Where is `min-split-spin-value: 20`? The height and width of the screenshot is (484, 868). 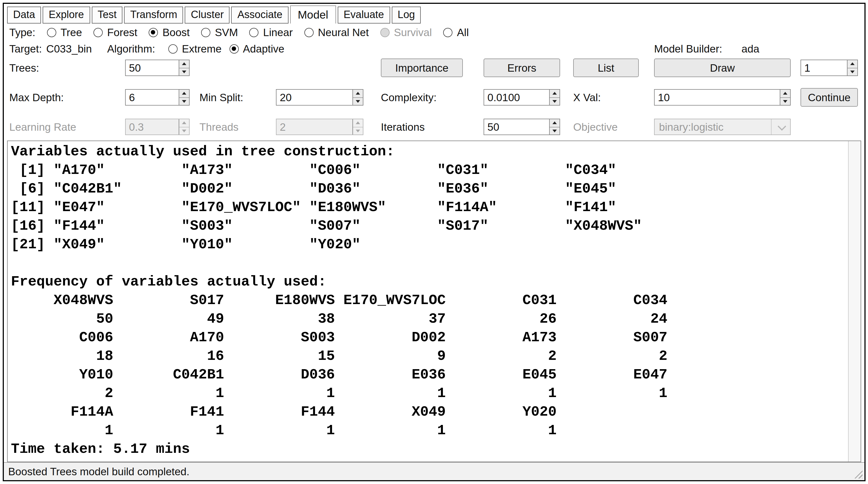 min-split-spin-value: 20 is located at coordinates (315, 97).